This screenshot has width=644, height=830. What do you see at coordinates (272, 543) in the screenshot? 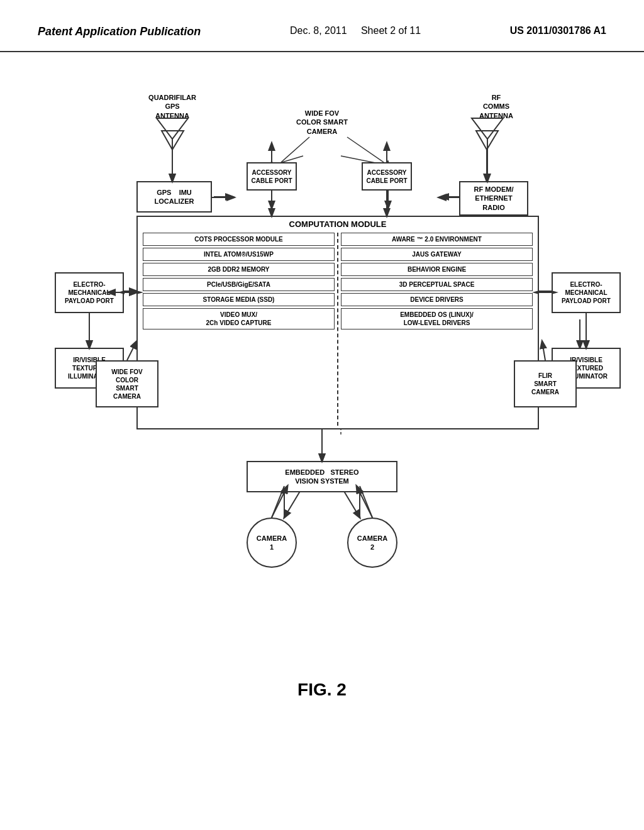
I see `camera1-circle: CAMERA1` at bounding box center [272, 543].